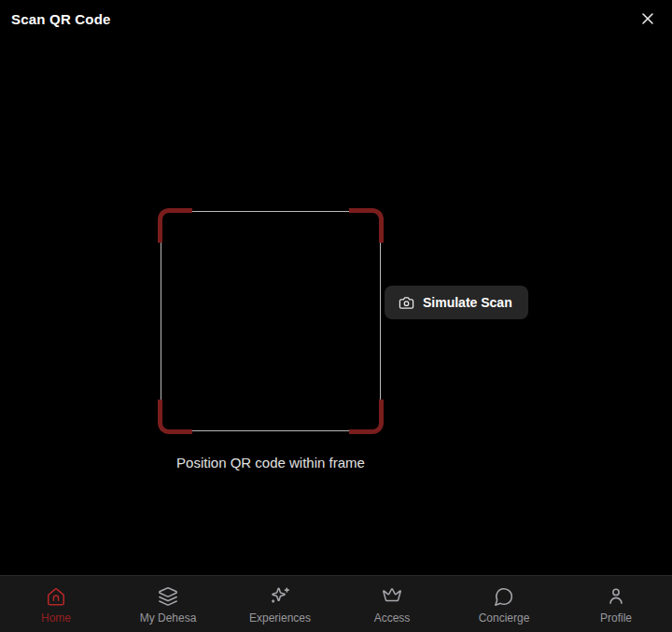 This screenshot has width=672, height=632. Describe the element at coordinates (504, 597) in the screenshot. I see `chat-bubble-icon` at that location.